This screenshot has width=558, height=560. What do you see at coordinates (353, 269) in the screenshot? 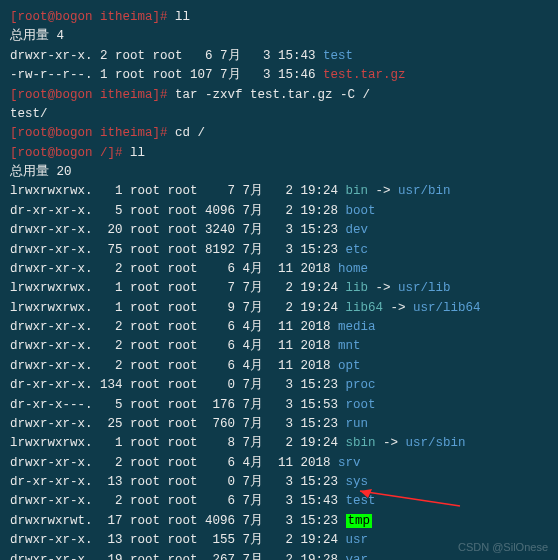
I see `file-name: home` at bounding box center [353, 269].